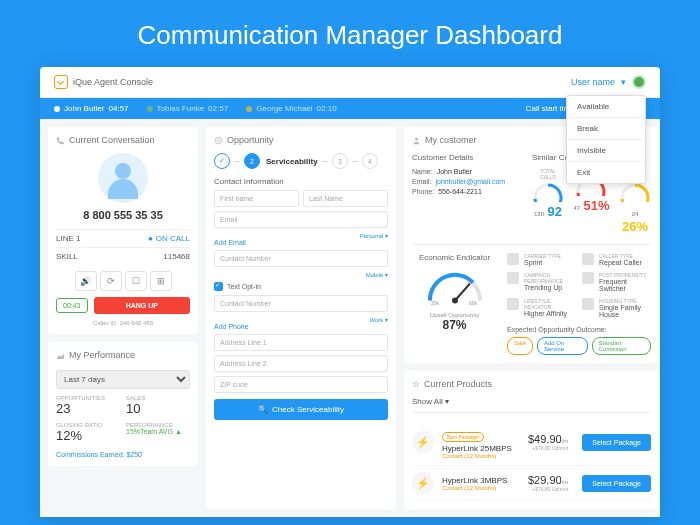  What do you see at coordinates (123, 404) in the screenshot?
I see `performance-panel: My Performance Last 7 days OPPORTUNITIES…` at bounding box center [123, 404].